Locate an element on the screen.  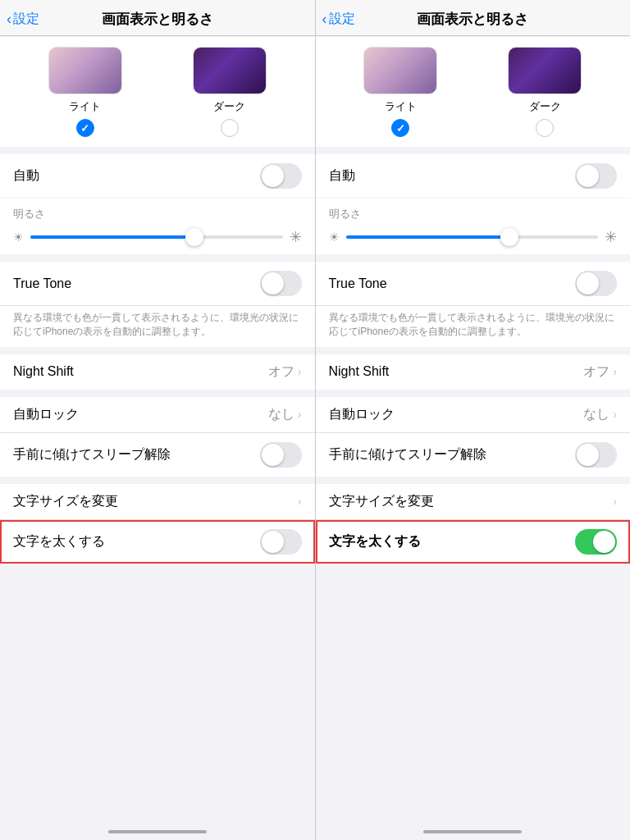
true-tone-label-left: True Tone is located at coordinates (43, 284).